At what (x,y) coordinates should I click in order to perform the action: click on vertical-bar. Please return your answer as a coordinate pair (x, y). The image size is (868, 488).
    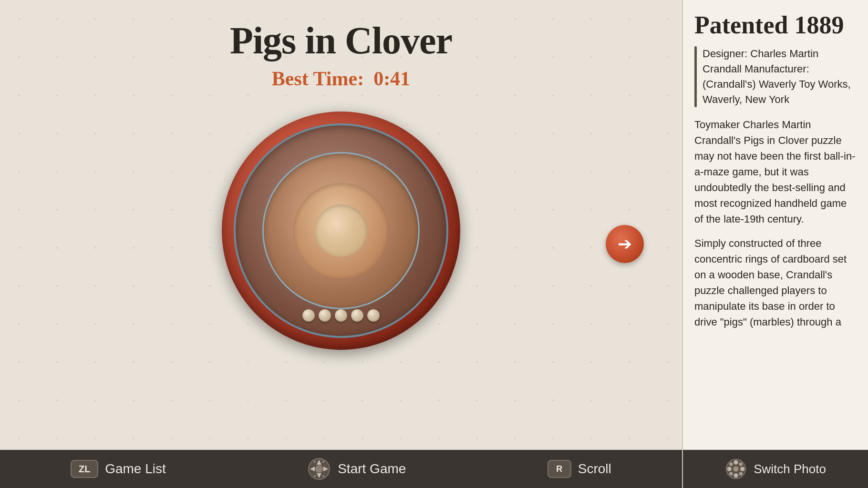
    Looking at the image, I should click on (695, 77).